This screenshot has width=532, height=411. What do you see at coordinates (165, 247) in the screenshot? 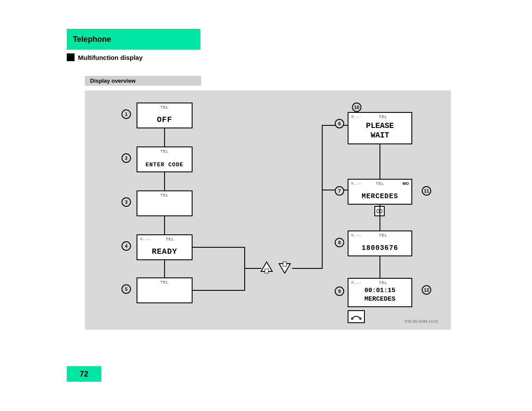
I see `display-box-4: S...-- TEL READY` at bounding box center [165, 247].